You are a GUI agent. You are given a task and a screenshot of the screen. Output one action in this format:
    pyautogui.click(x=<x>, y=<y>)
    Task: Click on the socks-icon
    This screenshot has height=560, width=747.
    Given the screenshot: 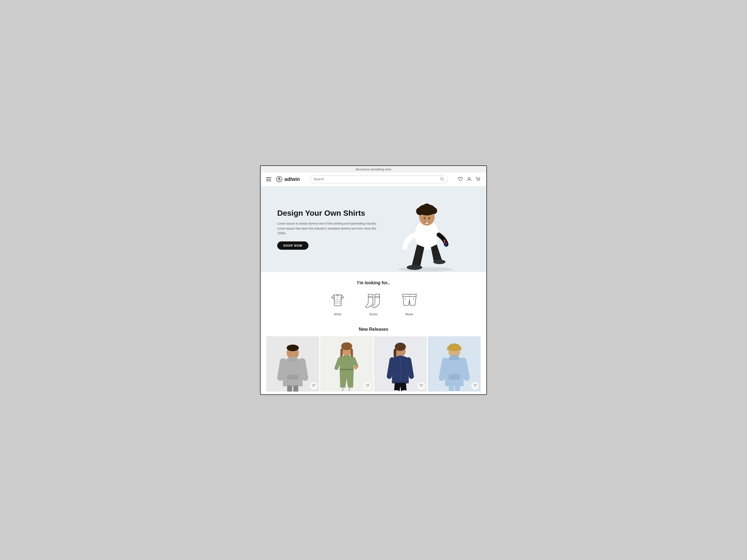 What is the action you would take?
    pyautogui.click(x=374, y=300)
    